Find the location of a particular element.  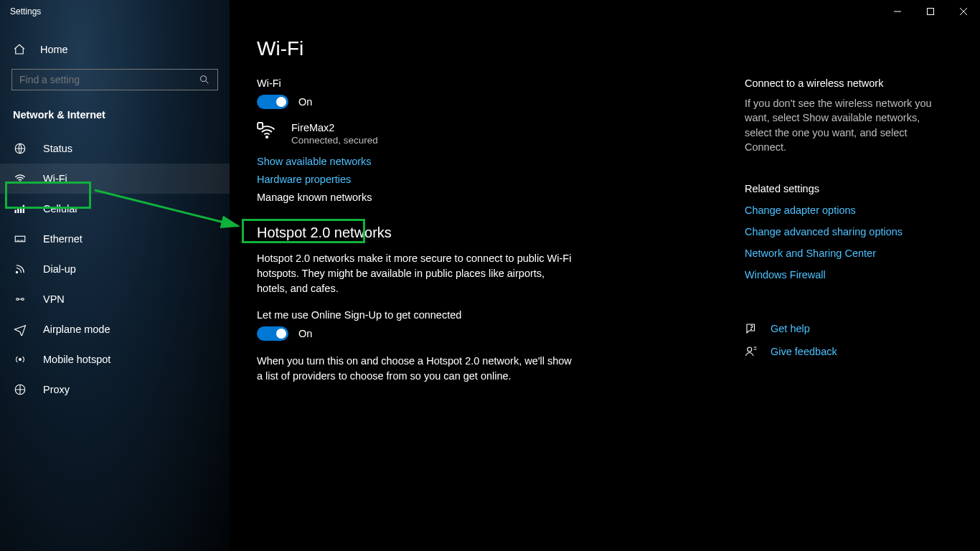

dialup-icon is located at coordinates (20, 269).